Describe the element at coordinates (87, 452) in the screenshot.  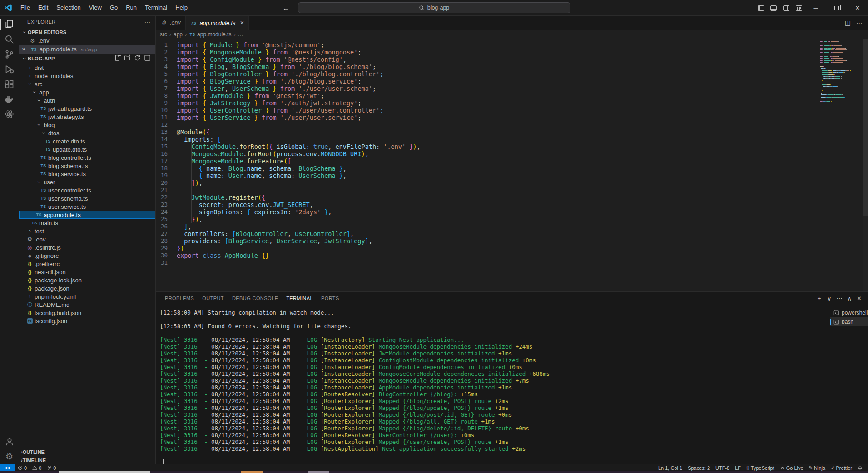
I see `section-outline: ›OUTLINE` at that location.